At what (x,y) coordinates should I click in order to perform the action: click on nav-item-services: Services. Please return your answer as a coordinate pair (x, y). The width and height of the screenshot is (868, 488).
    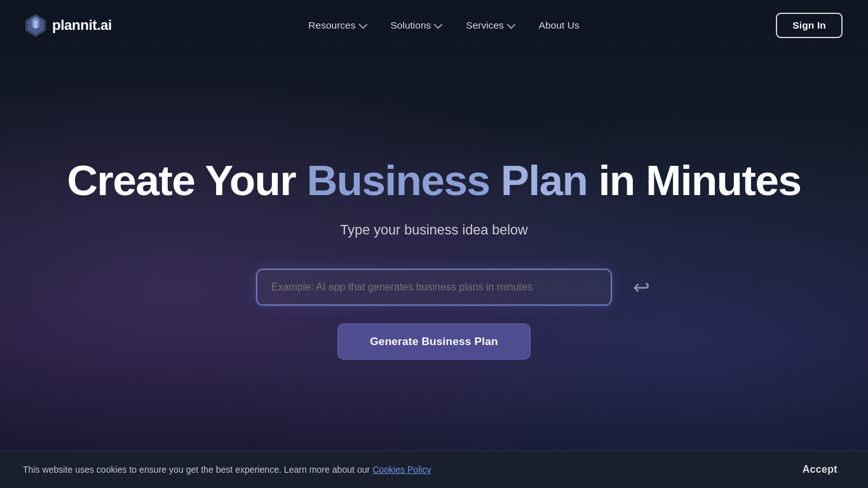
    Looking at the image, I should click on (489, 25).